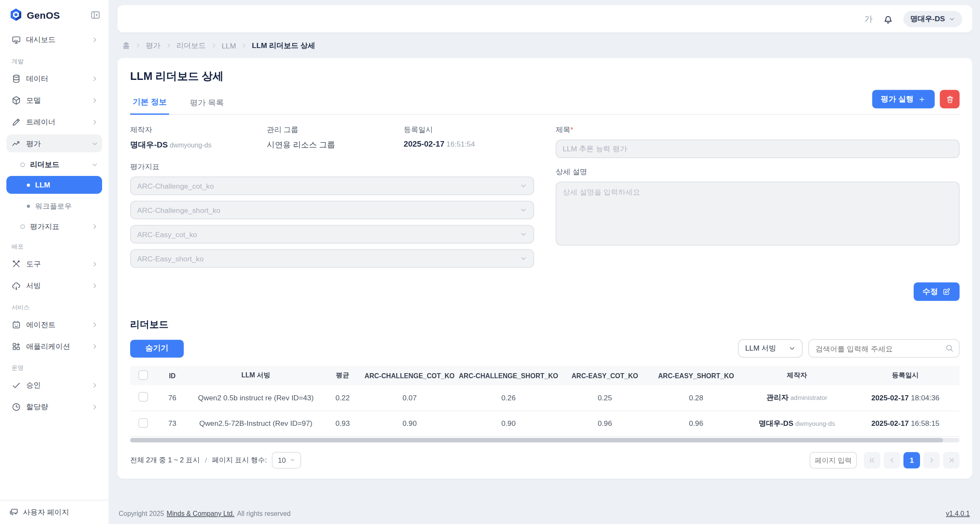 Image resolution: width=980 pixels, height=524 pixels. What do you see at coordinates (54, 307) in the screenshot?
I see `sidebar-section-service: 서비스` at bounding box center [54, 307].